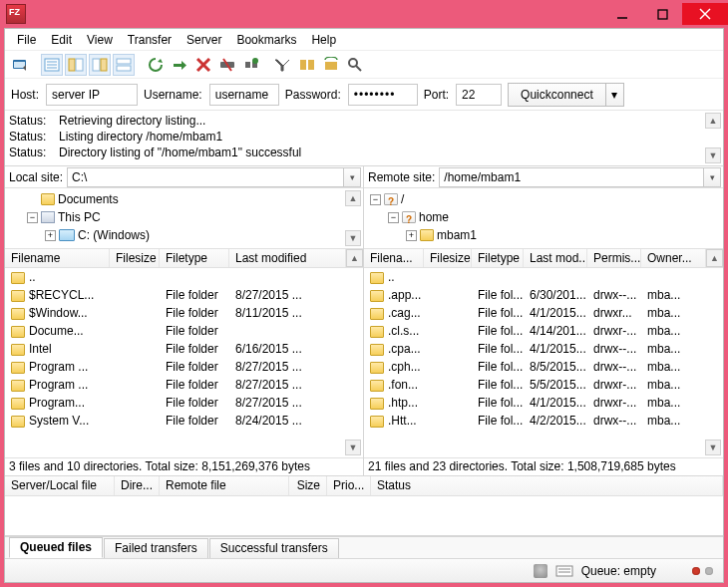 The image size is (728, 587). I want to click on username-input, so click(244, 95).